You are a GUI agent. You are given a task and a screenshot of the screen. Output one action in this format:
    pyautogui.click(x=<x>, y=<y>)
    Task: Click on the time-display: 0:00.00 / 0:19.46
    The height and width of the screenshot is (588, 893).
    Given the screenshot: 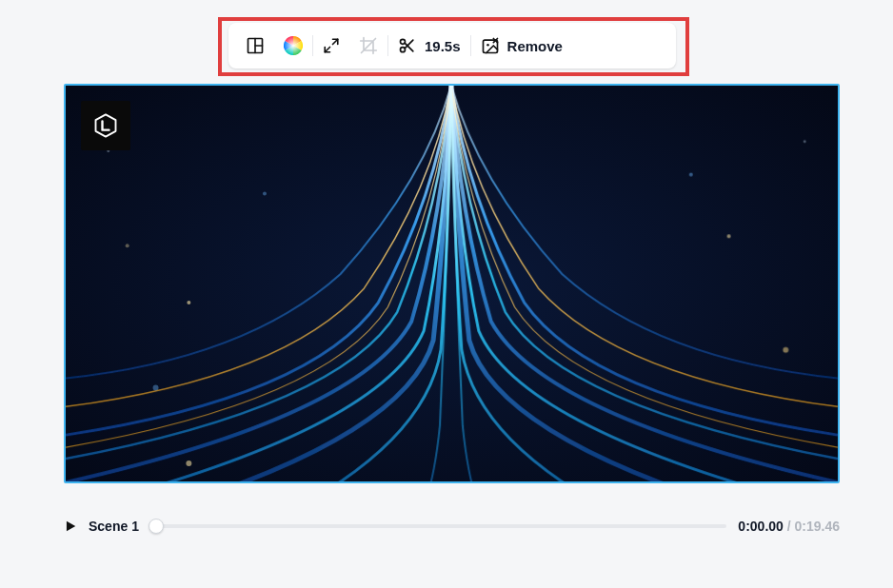 What is the action you would take?
    pyautogui.click(x=788, y=526)
    